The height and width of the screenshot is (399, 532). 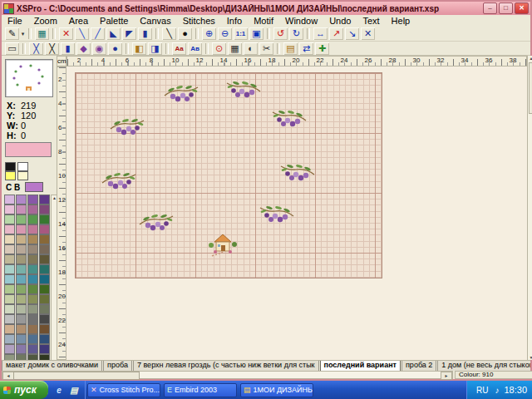 I want to click on zoom-fit-icon: ▣, so click(x=256, y=33).